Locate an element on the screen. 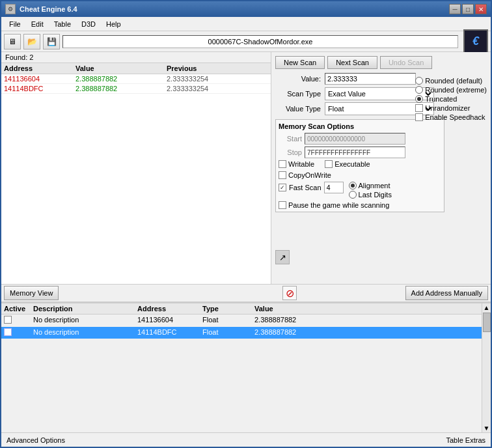 The image size is (492, 448). writable-checkbox is located at coordinates (282, 164).